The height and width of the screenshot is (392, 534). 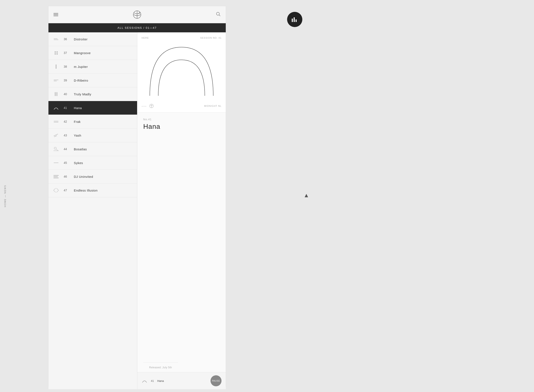 I want to click on track-item: 46 DJ Uninvited, so click(x=93, y=177).